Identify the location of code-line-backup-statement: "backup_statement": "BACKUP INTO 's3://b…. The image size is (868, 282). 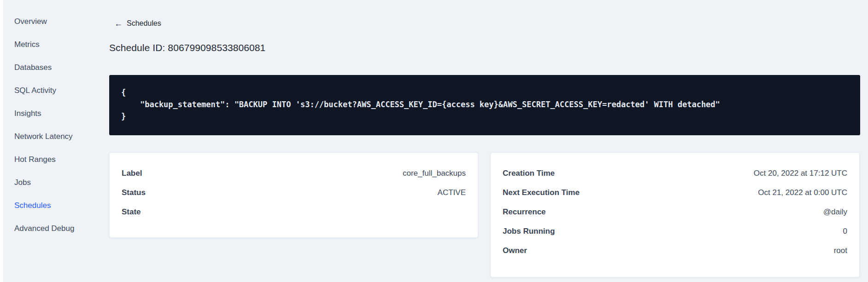
(485, 104).